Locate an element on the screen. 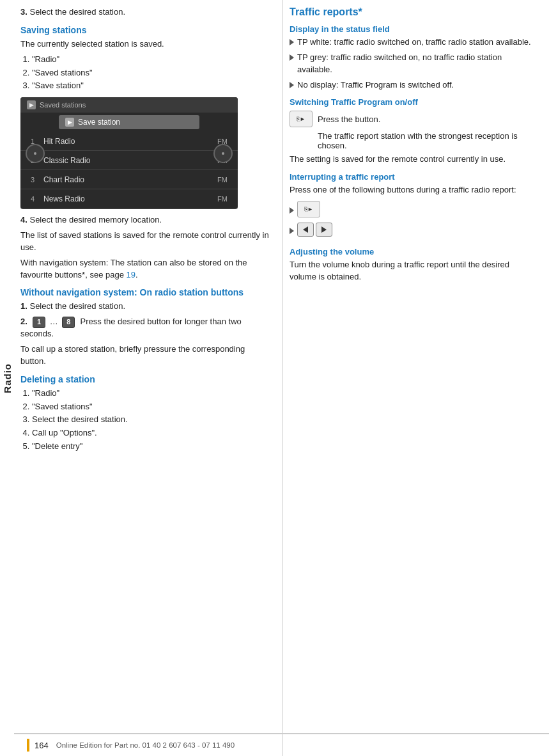 The image size is (549, 756). without-nav-para: To call up a stored station, briefly pre… is located at coordinates (146, 356).